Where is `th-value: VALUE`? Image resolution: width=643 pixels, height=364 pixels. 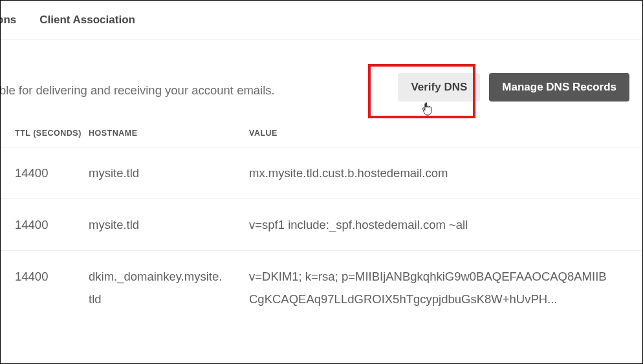 th-value: VALUE is located at coordinates (446, 133).